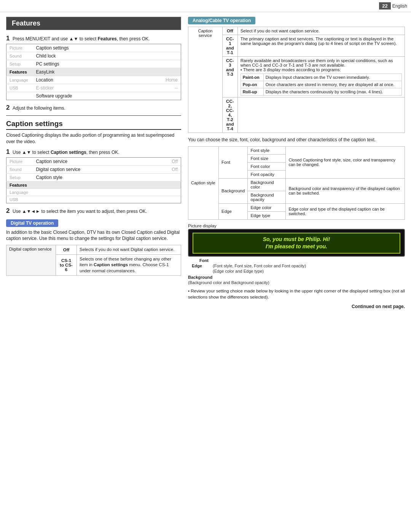 The width and height of the screenshot is (411, 532). I want to click on menu-col-left, so click(20, 96).